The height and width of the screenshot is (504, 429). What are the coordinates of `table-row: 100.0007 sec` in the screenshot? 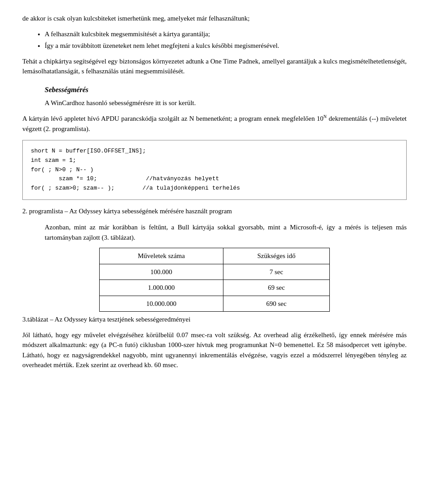 It's located at (214, 272).